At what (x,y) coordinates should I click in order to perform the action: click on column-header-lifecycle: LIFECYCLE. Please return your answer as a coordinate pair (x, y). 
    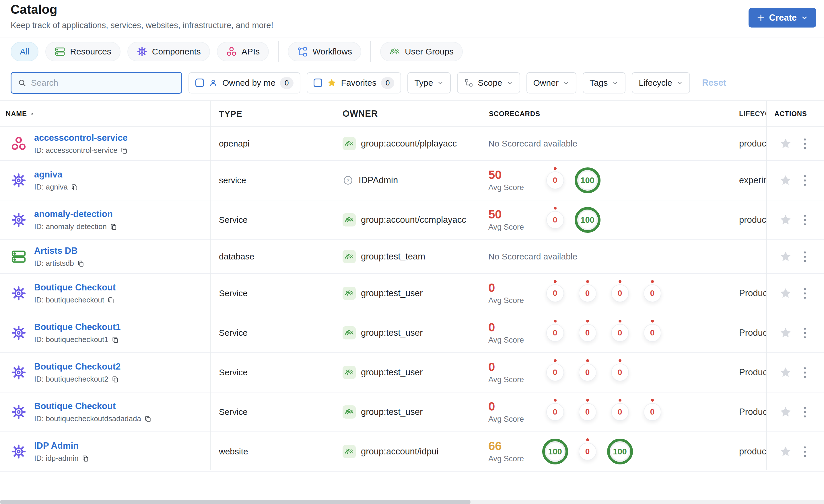
    Looking at the image, I should click on (750, 114).